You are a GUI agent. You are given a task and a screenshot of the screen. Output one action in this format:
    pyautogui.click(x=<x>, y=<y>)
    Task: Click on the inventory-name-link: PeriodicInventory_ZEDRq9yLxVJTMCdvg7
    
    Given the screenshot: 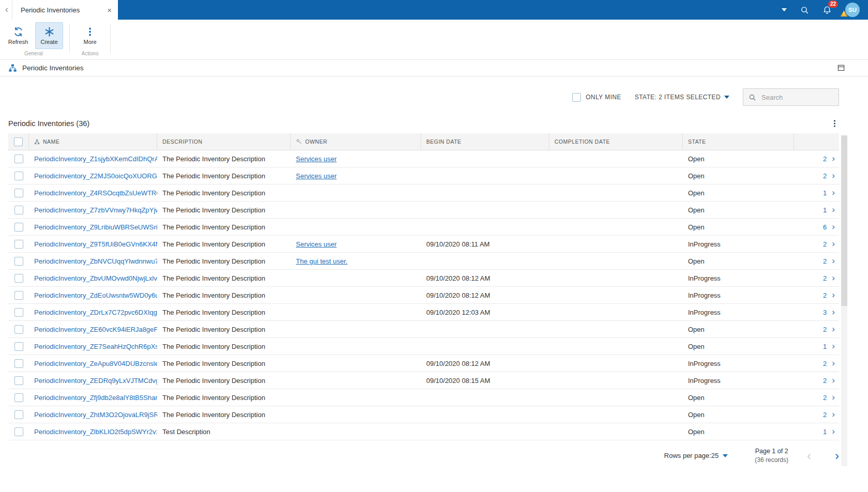 What is the action you would take?
    pyautogui.click(x=93, y=380)
    